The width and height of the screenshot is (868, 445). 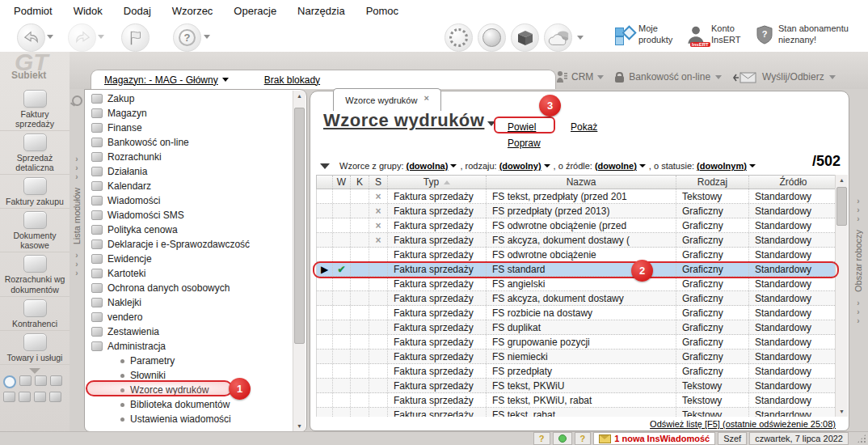 What do you see at coordinates (584, 127) in the screenshot?
I see `pokaz-link: Pokaż` at bounding box center [584, 127].